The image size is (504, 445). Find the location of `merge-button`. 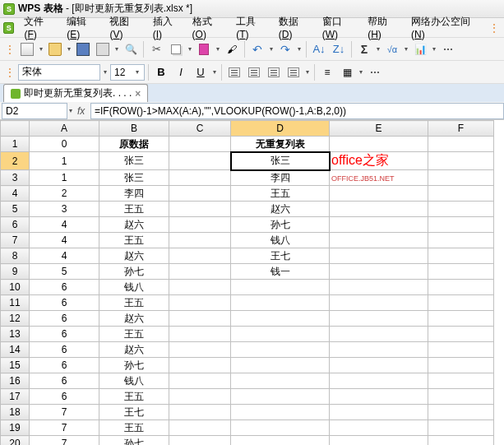

merge-button is located at coordinates (294, 72).